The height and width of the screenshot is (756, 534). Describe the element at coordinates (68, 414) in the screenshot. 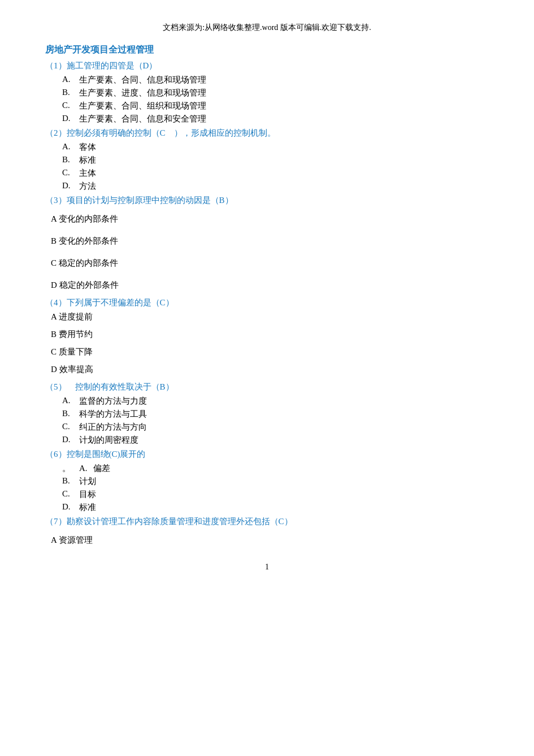

I see `q5-option-b-label: B.` at that location.